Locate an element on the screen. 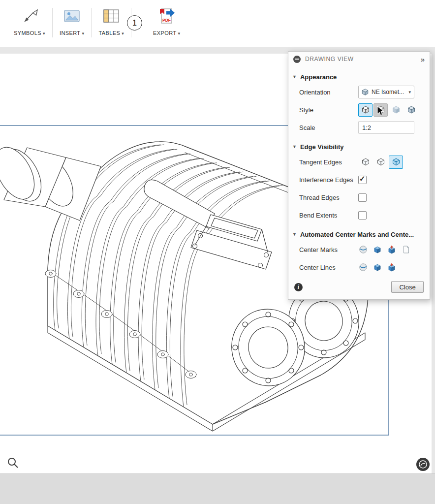 The width and height of the screenshot is (435, 504). toolbar-export-button: PDF EXPORT▾ is located at coordinates (166, 18).